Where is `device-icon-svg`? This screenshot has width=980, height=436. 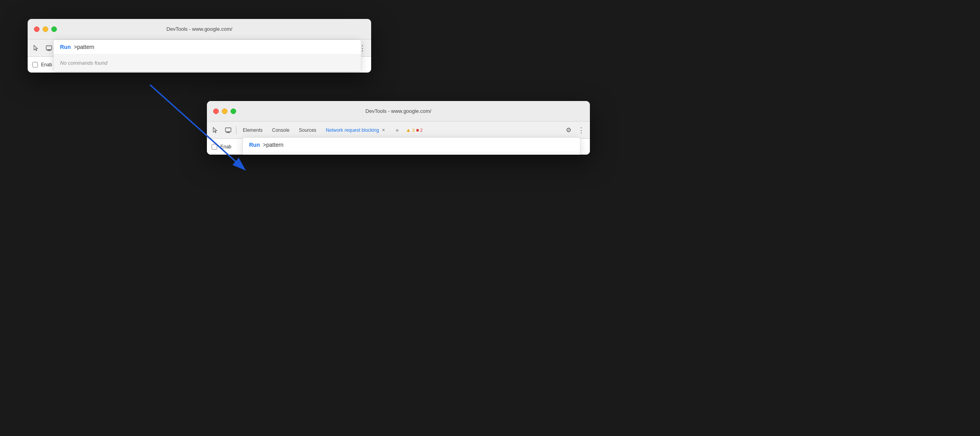
device-icon-svg is located at coordinates (49, 48).